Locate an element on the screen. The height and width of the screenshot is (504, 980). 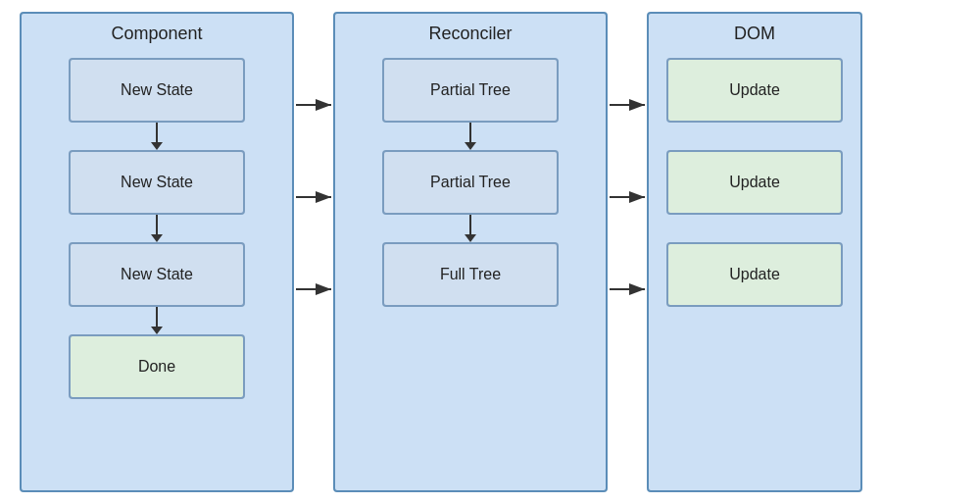
component-node-3: New State is located at coordinates (157, 275).